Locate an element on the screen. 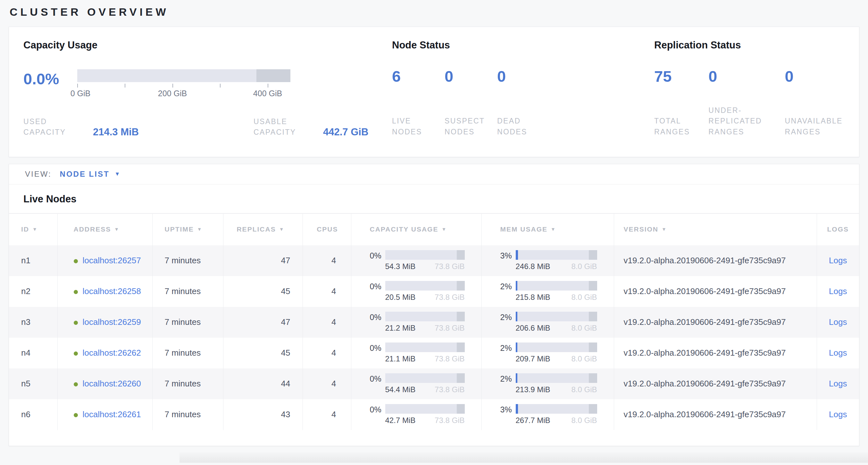 Image resolution: width=868 pixels, height=465 pixels. replication-status-heading: Replication Status is located at coordinates (757, 45).